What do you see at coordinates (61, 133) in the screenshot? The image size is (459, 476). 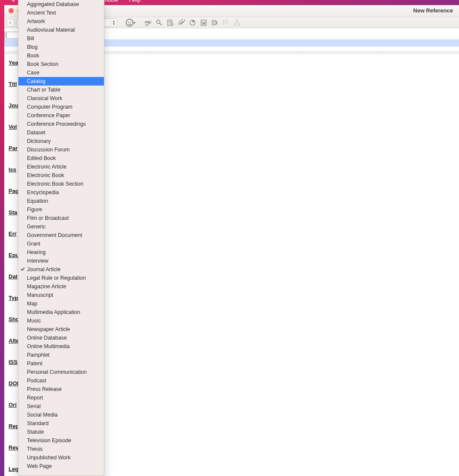 I see `dropdown-item: Dataset` at bounding box center [61, 133].